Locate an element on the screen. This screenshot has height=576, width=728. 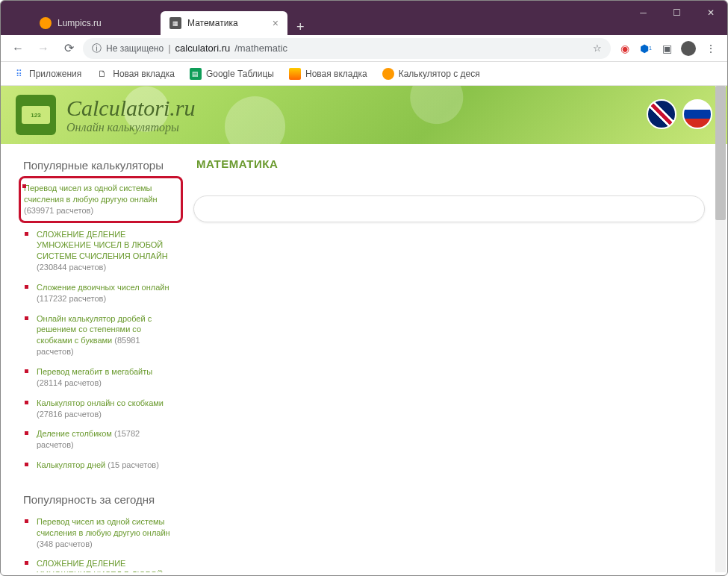
sidebar-item: Сложение двоичных чисел онлайн (117232 р… is located at coordinates (101, 295).